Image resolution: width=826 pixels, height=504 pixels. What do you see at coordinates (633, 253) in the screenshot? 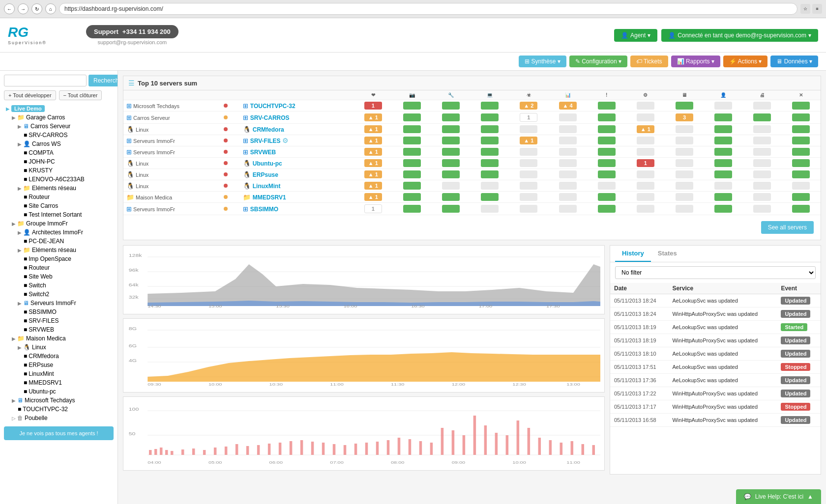
I see `tab-history: History` at bounding box center [633, 253].